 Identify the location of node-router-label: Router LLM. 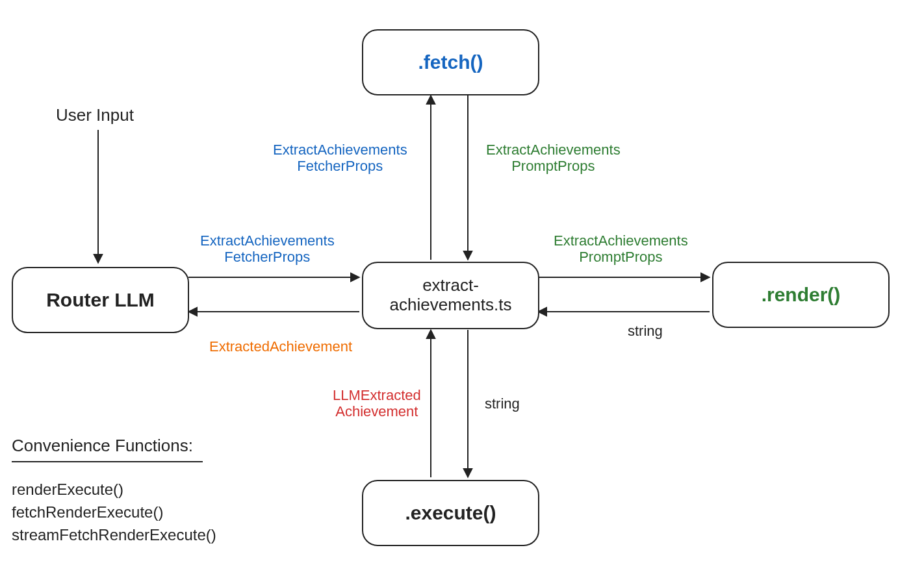
(100, 300).